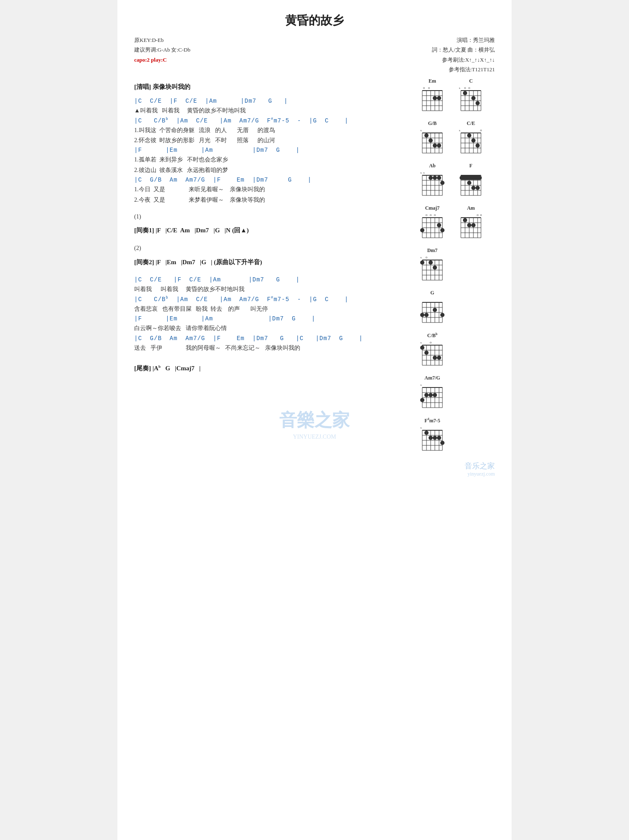  Describe the element at coordinates (314, 21) in the screenshot. I see `page-title: 黄昏的故乡` at that location.